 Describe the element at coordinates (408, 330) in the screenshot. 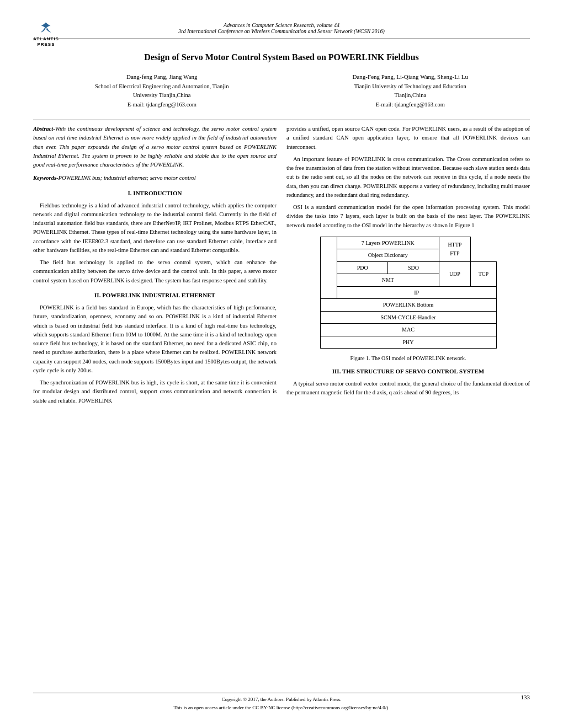

I see `osi-row-mac: MAC` at that location.